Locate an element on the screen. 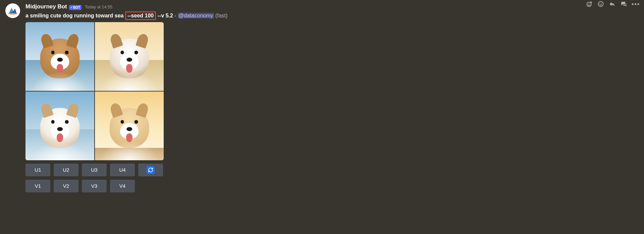  verified-check-icon: ✓ is located at coordinates (71, 7).